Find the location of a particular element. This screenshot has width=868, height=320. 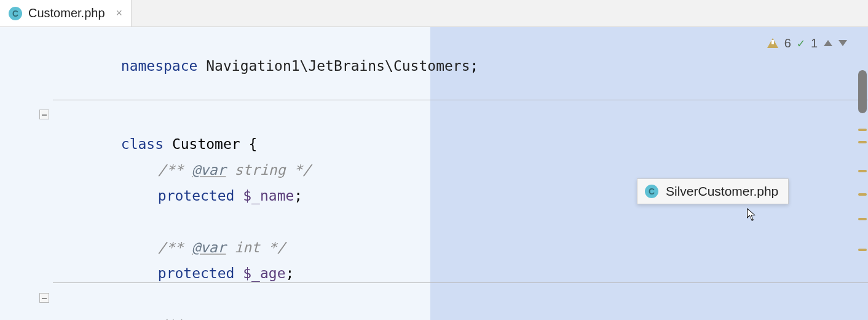

typo-icon: ✓ is located at coordinates (801, 43).